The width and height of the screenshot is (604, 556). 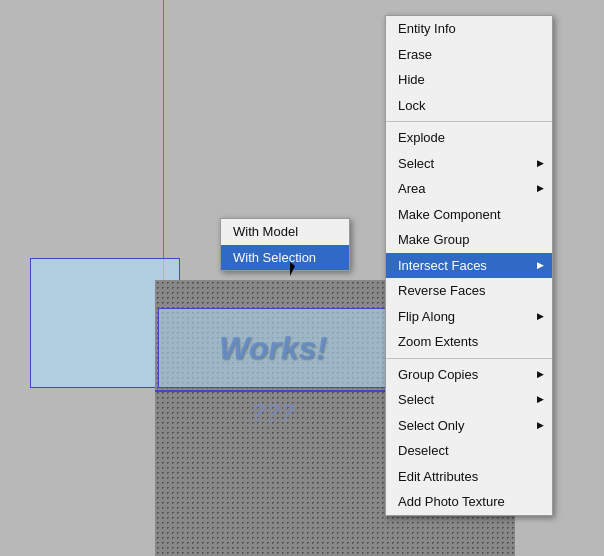 What do you see at coordinates (273, 348) in the screenshot?
I see `works-label: Works!` at bounding box center [273, 348].